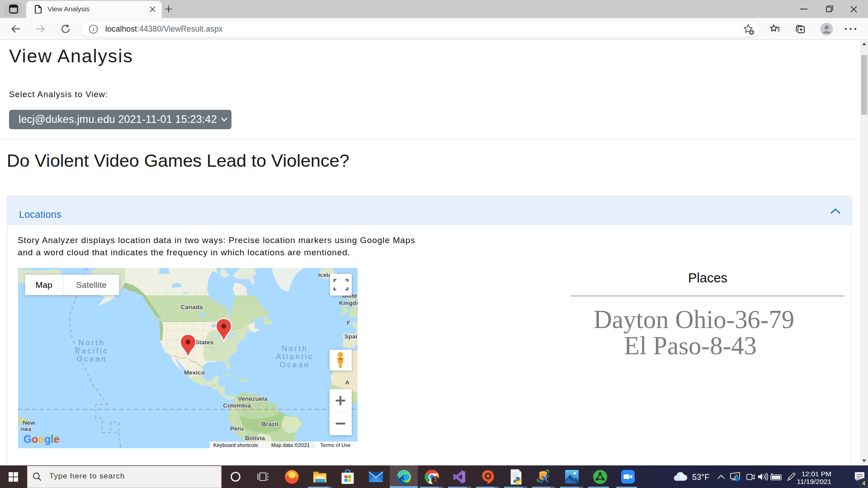  What do you see at coordinates (47, 439) in the screenshot?
I see `svg-text: g` at bounding box center [47, 439].